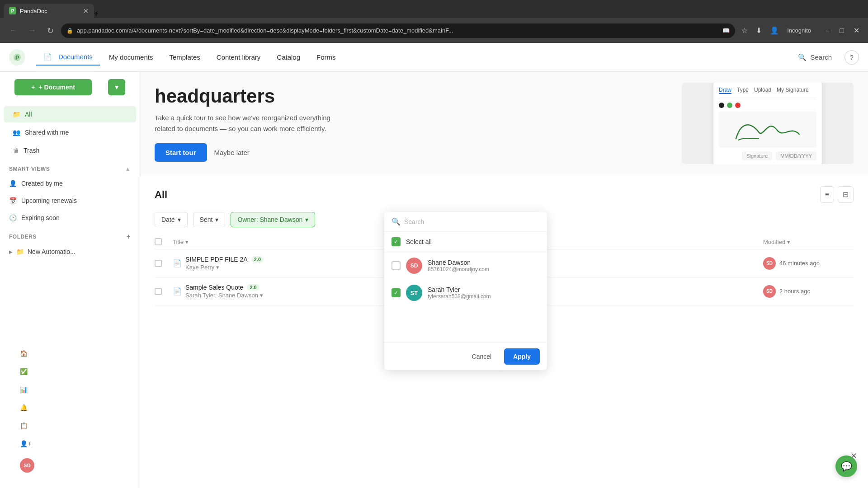 The height and width of the screenshot is (488, 868). What do you see at coordinates (13, 11) in the screenshot?
I see `tab-favicon: P` at bounding box center [13, 11].